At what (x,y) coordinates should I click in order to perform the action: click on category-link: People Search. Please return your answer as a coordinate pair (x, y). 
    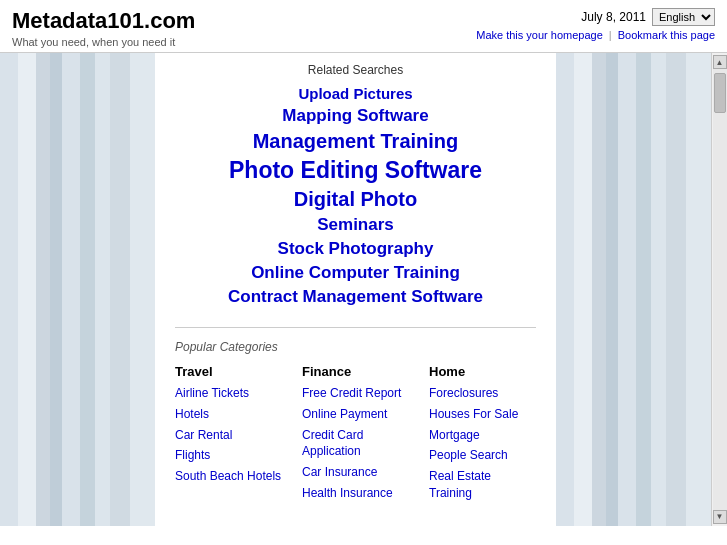
    Looking at the image, I should click on (482, 456).